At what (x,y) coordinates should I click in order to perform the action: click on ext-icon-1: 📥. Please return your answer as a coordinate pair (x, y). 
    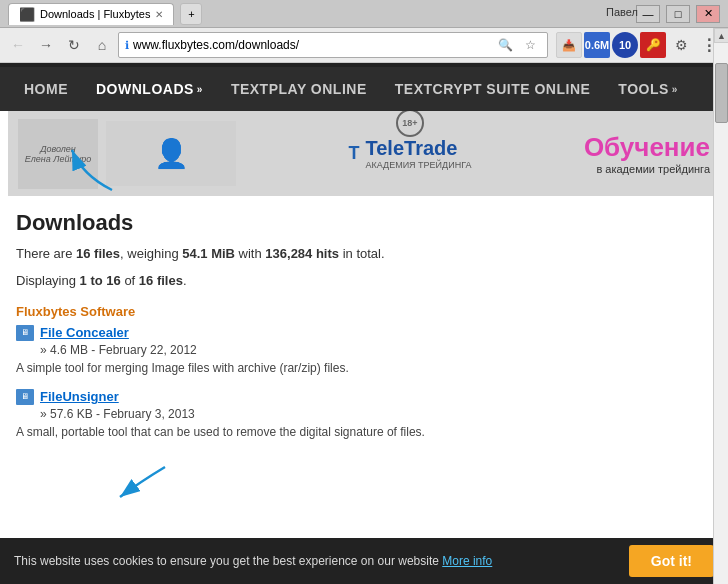
    Looking at the image, I should click on (569, 45).